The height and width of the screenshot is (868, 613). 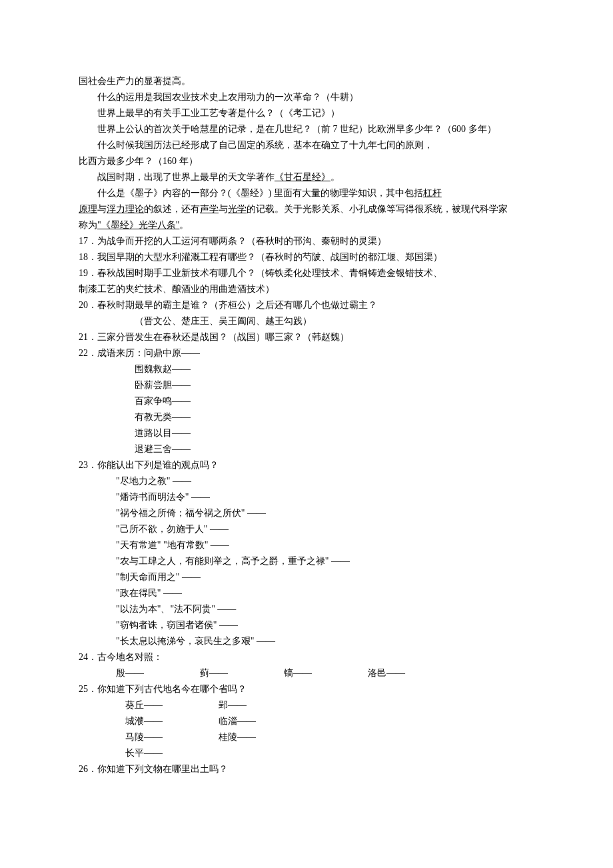 I want to click on text-line: "农与工肆之人，有能则举之，高予之爵，重予之禄" ——, so click(x=309, y=561).